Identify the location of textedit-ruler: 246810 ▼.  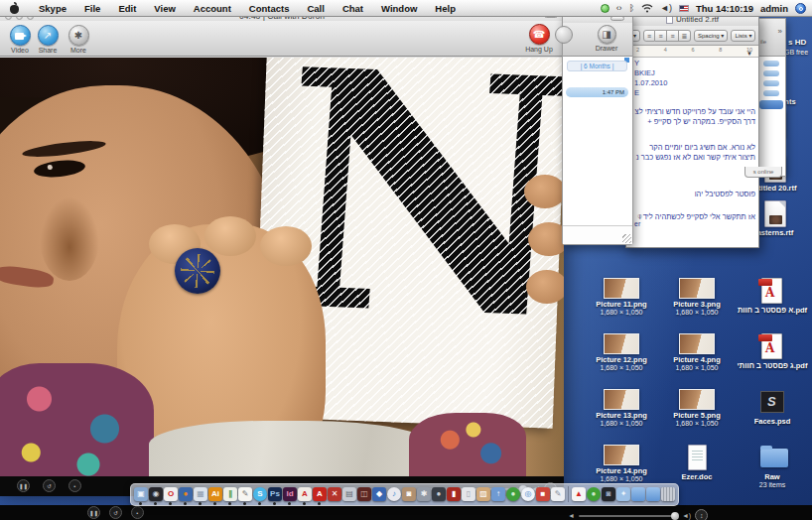
(693, 52).